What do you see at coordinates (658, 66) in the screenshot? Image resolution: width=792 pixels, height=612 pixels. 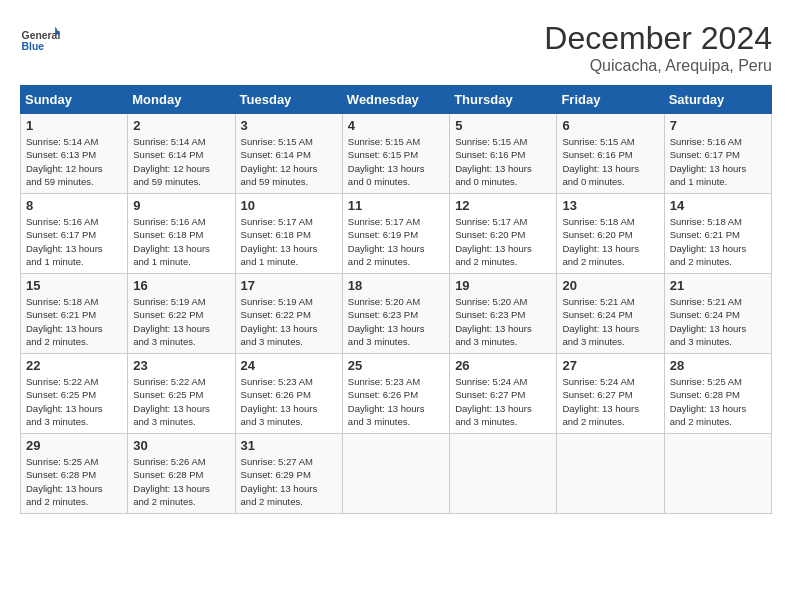 I see `location-title: Quicacha, Arequipa, Peru` at bounding box center [658, 66].